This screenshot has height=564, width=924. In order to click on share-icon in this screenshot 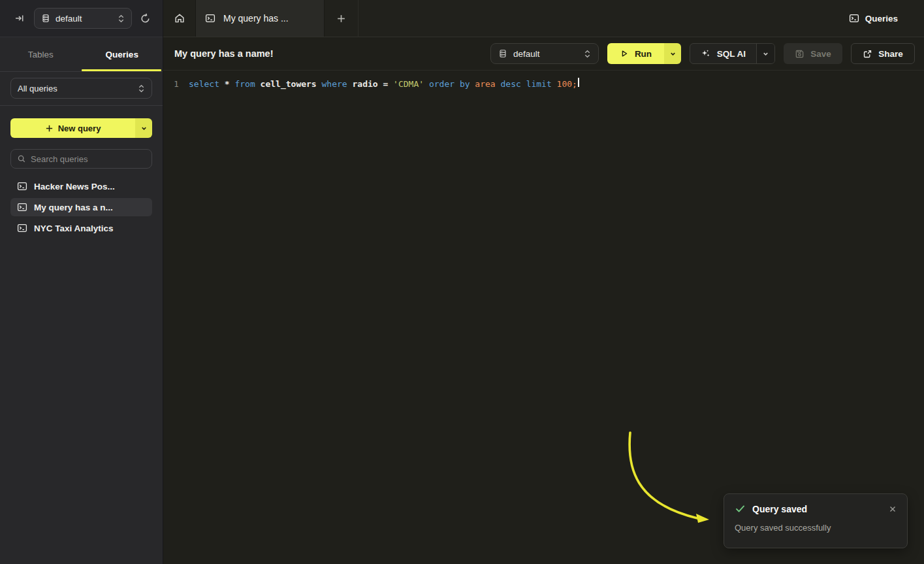, I will do `click(867, 54)`.